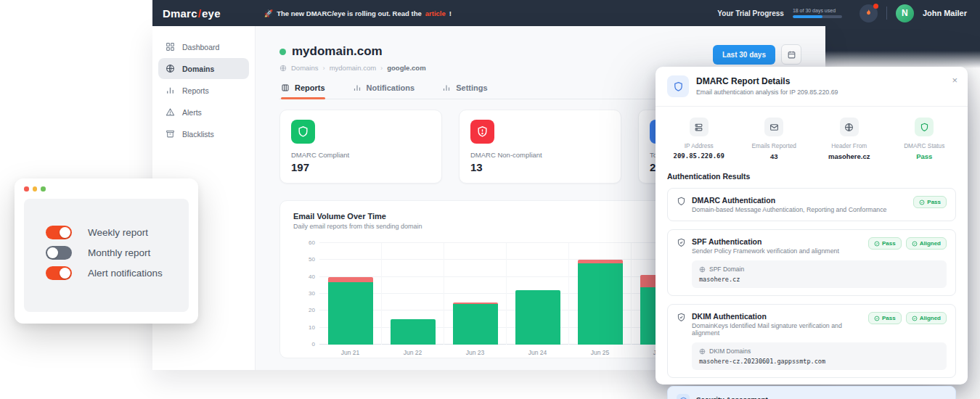 The width and height of the screenshot is (980, 399). I want to click on sidebar-item-dashboard: Dashboard, so click(203, 46).